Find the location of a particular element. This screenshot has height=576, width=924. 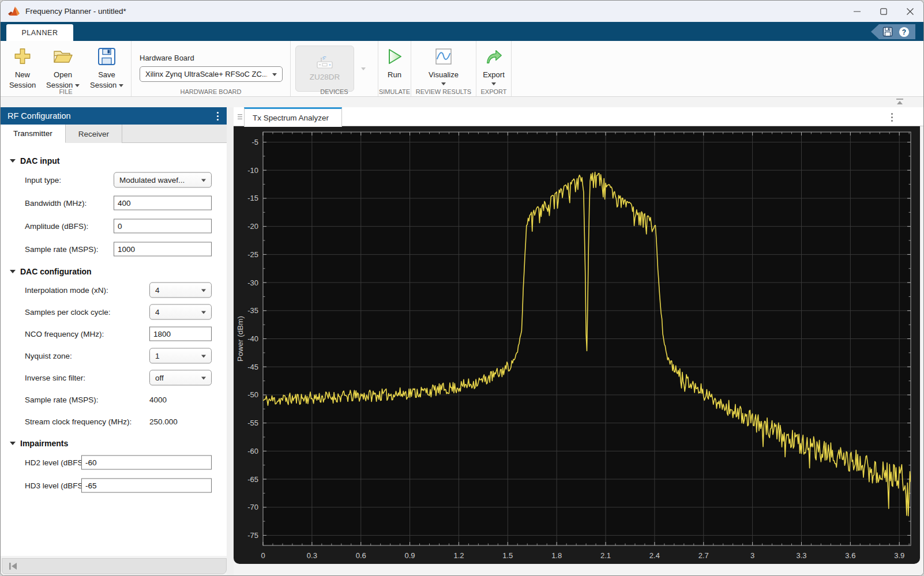

y-tick-label: -35 is located at coordinates (253, 310).